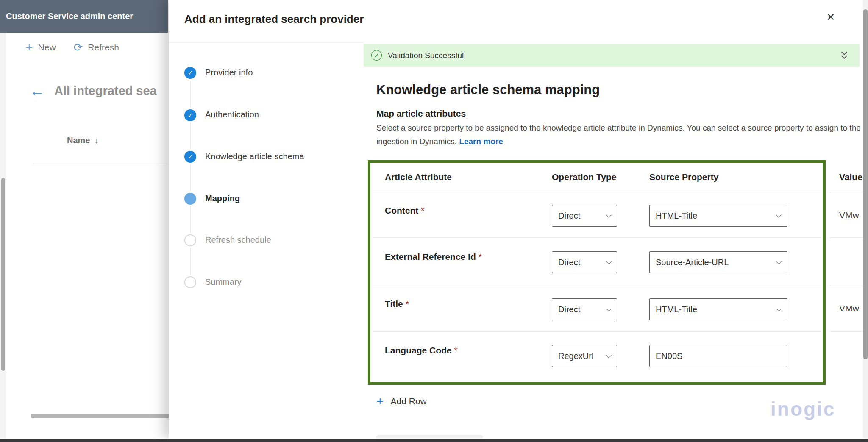  I want to click on validation-banner-text: Validation Successful, so click(426, 56).